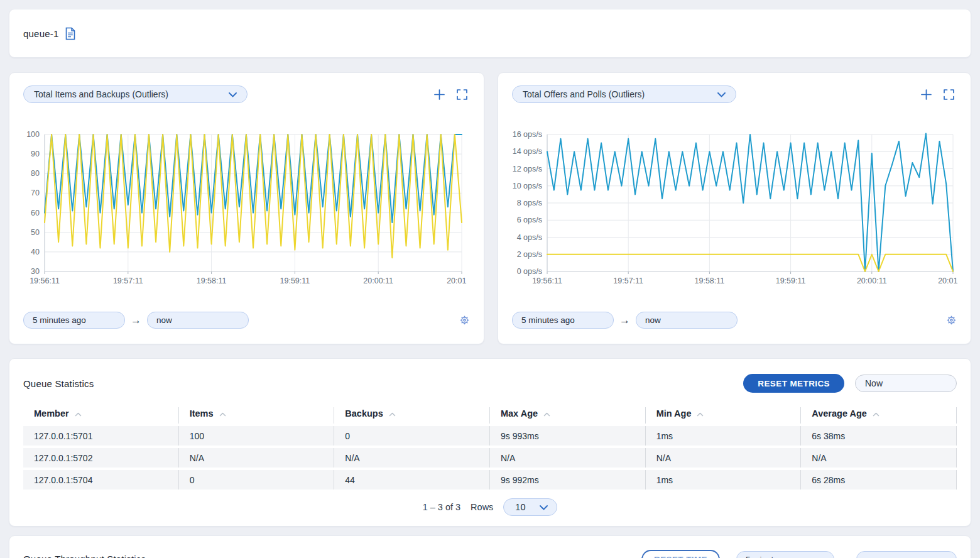 Image resolution: width=980 pixels, height=558 pixels. Describe the element at coordinates (568, 436) in the screenshot. I see `cell-max-age: 9s 993ms` at that location.